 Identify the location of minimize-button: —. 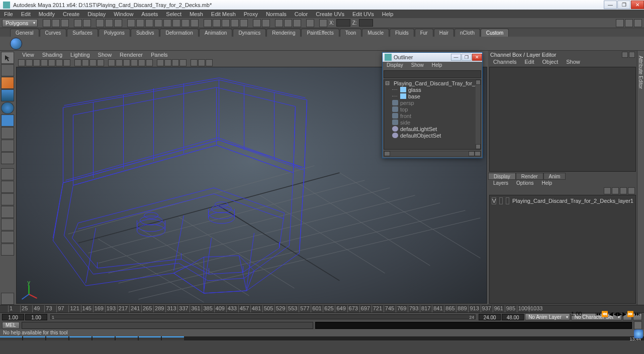
(610, 5).